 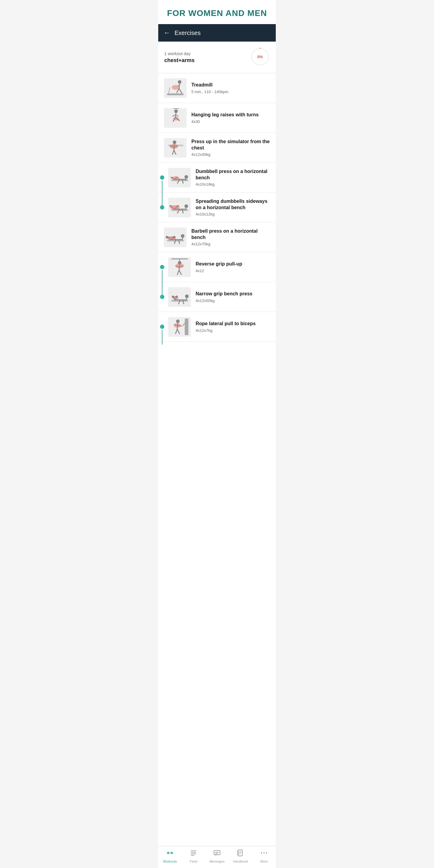 I want to click on exercise-name: Spreading dumbbells sideways on a horizo…, so click(x=233, y=205).